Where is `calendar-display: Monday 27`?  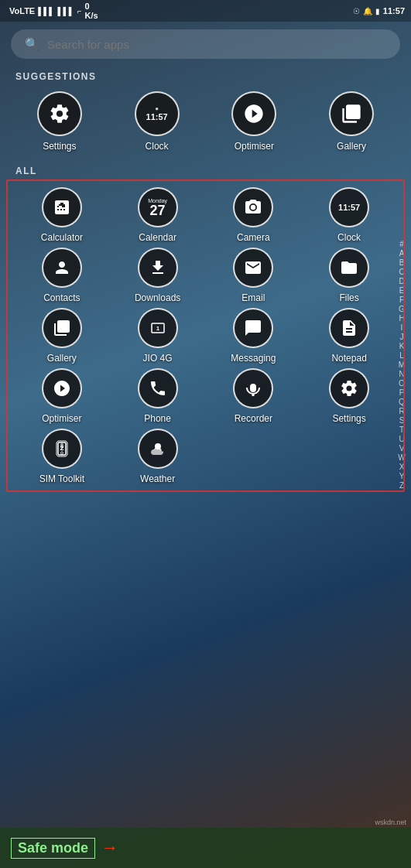 calendar-display: Monday 27 is located at coordinates (158, 207).